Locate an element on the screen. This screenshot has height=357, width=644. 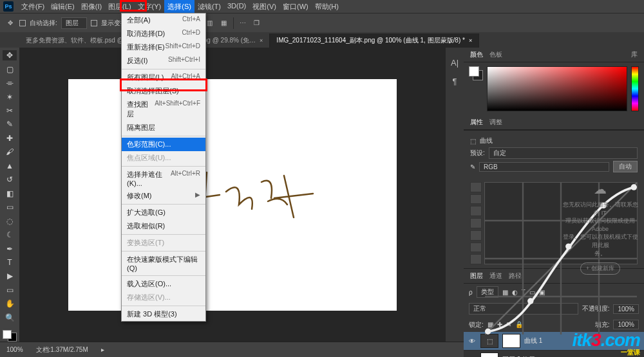
show-transform-checkbox is located at coordinates (94, 23).